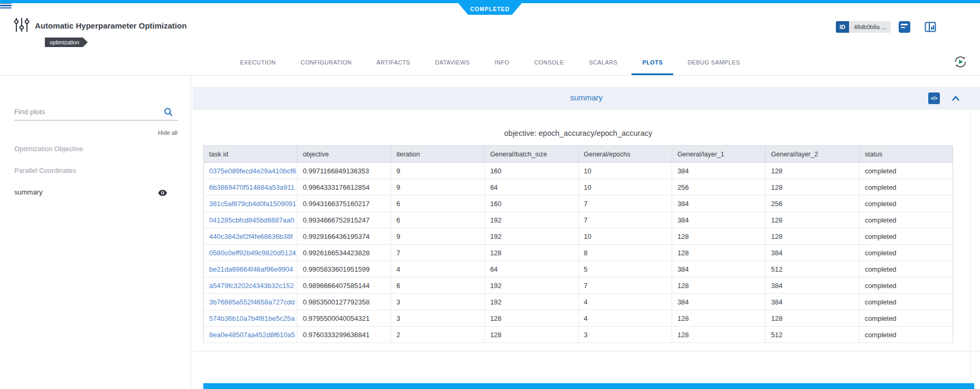 This screenshot has height=389, width=980. What do you see at coordinates (344, 220) in the screenshot?
I see `cell: 0.9934666752815247` at bounding box center [344, 220].